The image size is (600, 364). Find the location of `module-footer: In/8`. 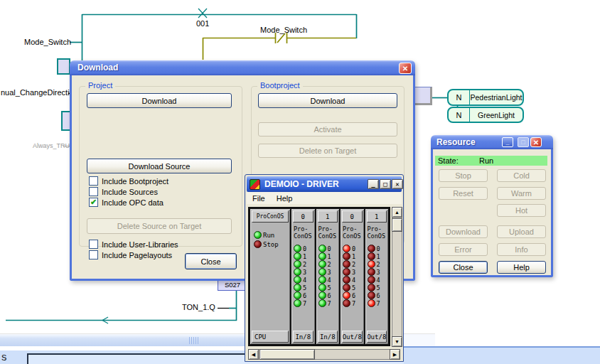

module-footer: In/8 is located at coordinates (303, 337).